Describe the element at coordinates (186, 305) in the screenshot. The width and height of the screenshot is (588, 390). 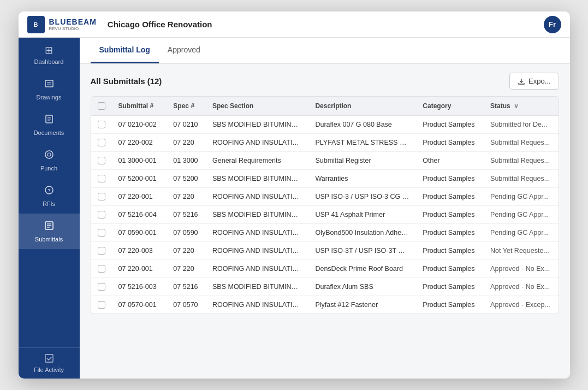
I see `cell-spec: 07 0570` at that location.